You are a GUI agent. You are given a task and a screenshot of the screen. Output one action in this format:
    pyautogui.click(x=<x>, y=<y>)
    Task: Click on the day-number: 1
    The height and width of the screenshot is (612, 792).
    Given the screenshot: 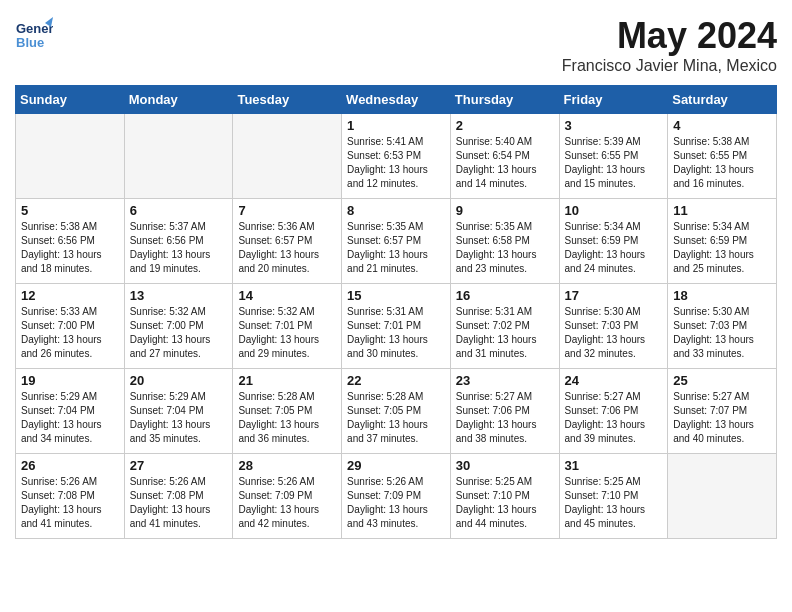 What is the action you would take?
    pyautogui.click(x=396, y=126)
    